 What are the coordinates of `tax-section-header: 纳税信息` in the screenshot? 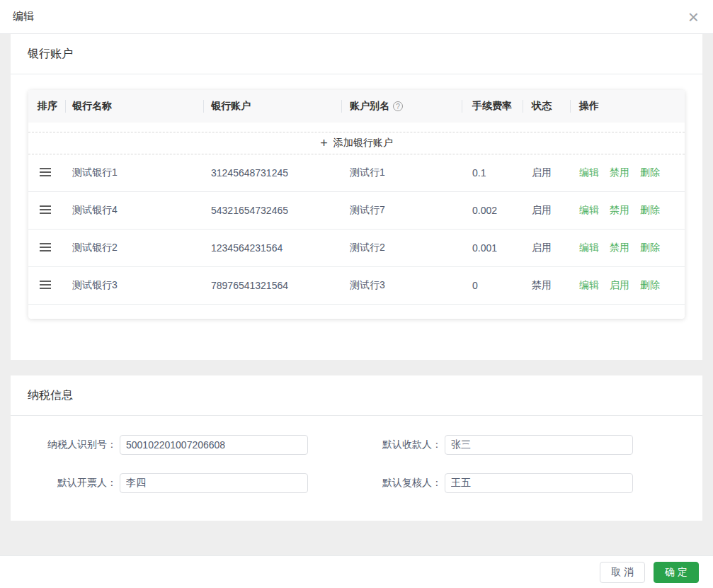 It's located at (357, 395).